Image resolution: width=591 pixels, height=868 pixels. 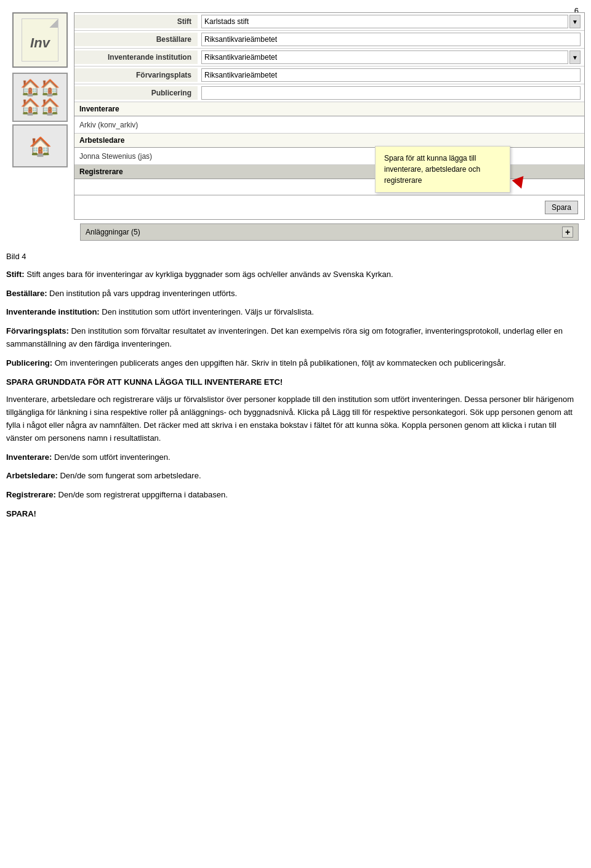 What do you see at coordinates (391, 93) in the screenshot?
I see `publicering-input` at bounding box center [391, 93].